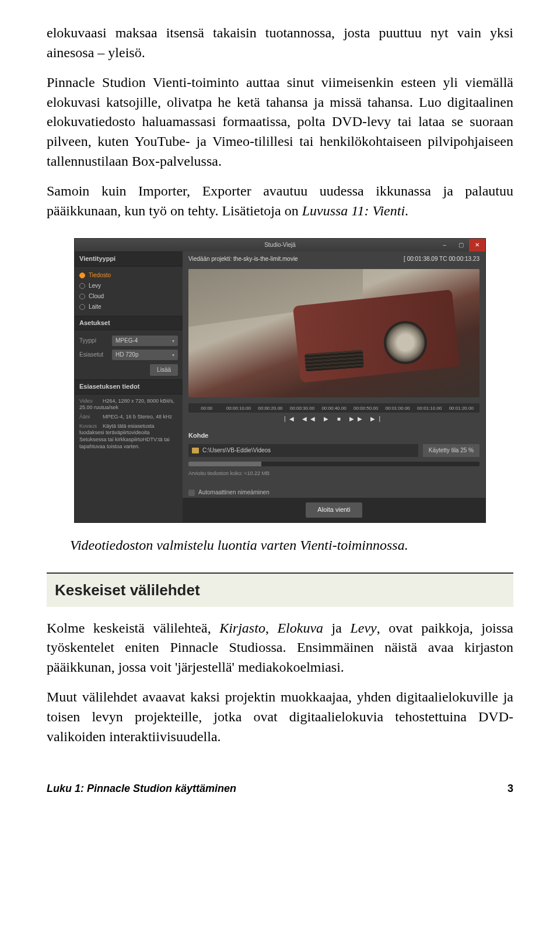  Describe the element at coordinates (128, 296) in the screenshot. I see `export-type-cloud: Cloud` at that location.